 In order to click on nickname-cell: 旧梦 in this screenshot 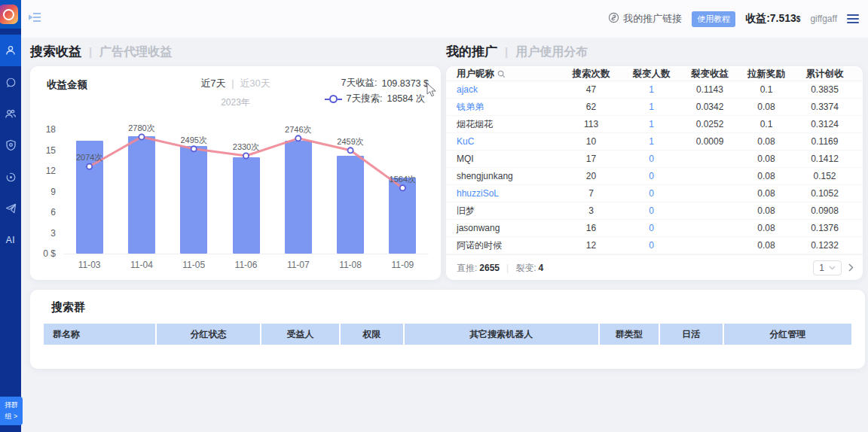, I will do `click(503, 211)`.